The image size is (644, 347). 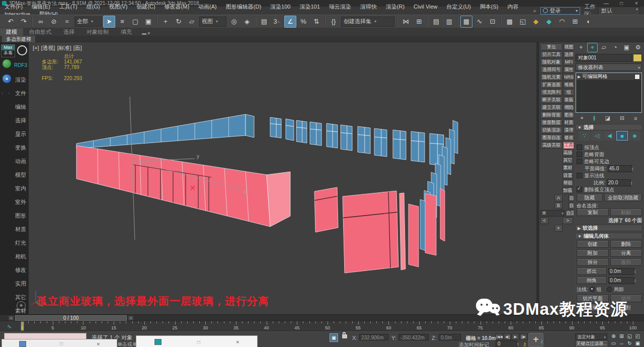 I want to click on delete-button: 删除, so click(x=626, y=244).